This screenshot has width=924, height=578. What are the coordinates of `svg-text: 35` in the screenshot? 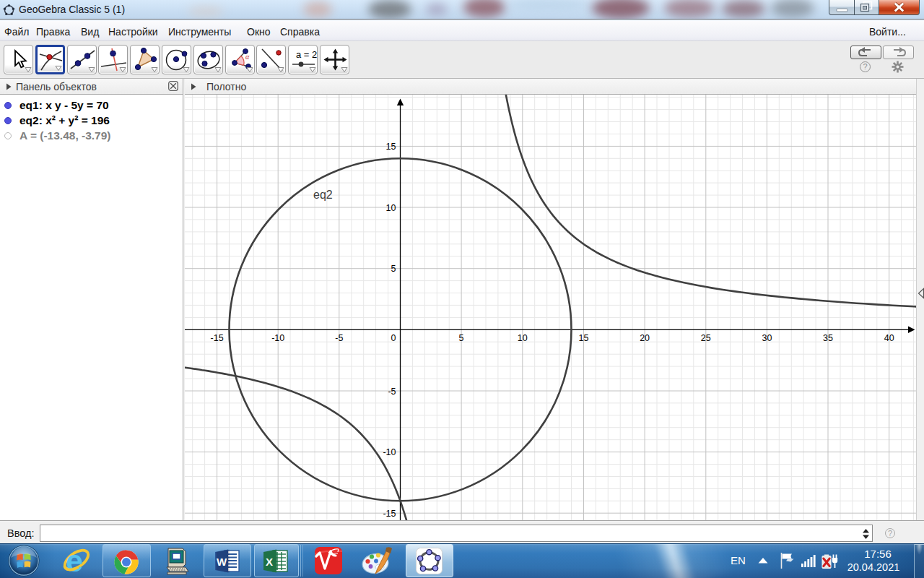 It's located at (828, 338).